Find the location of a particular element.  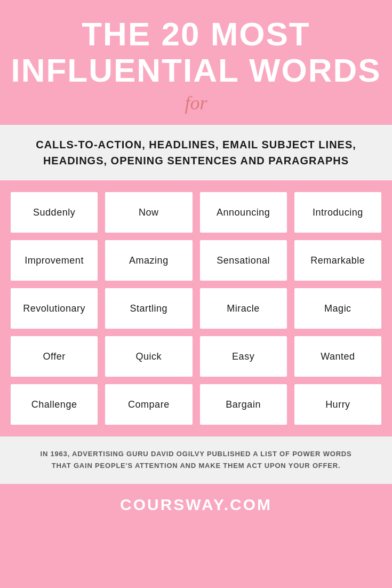

word-cell: Miracle is located at coordinates (243, 308).